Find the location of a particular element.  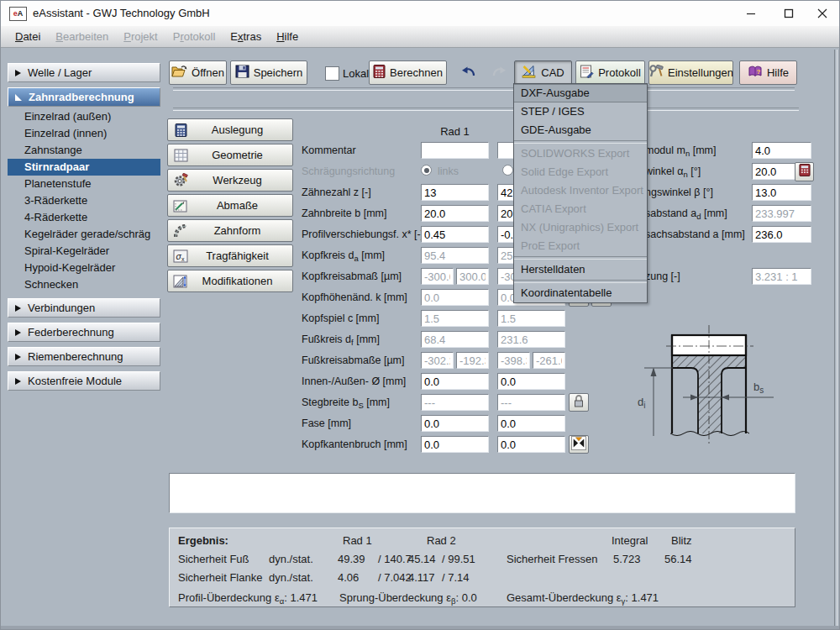

input-fase-mm-rad2 is located at coordinates (531, 423).